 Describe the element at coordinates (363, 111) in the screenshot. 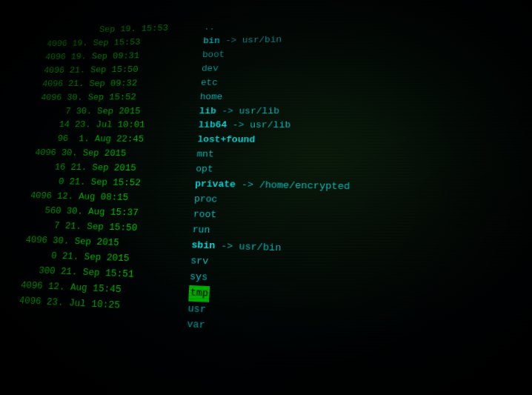

I see `entry-lib: lib -> usr/lib` at that location.